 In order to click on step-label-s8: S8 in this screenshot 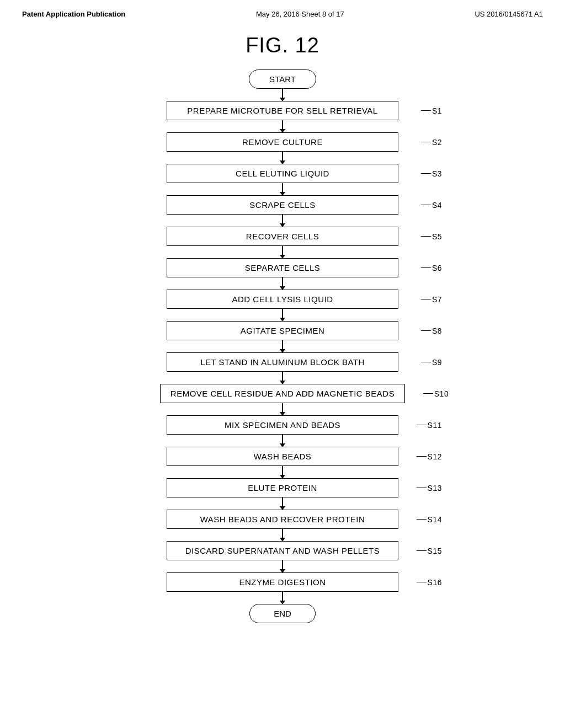, I will do `click(431, 331)`.